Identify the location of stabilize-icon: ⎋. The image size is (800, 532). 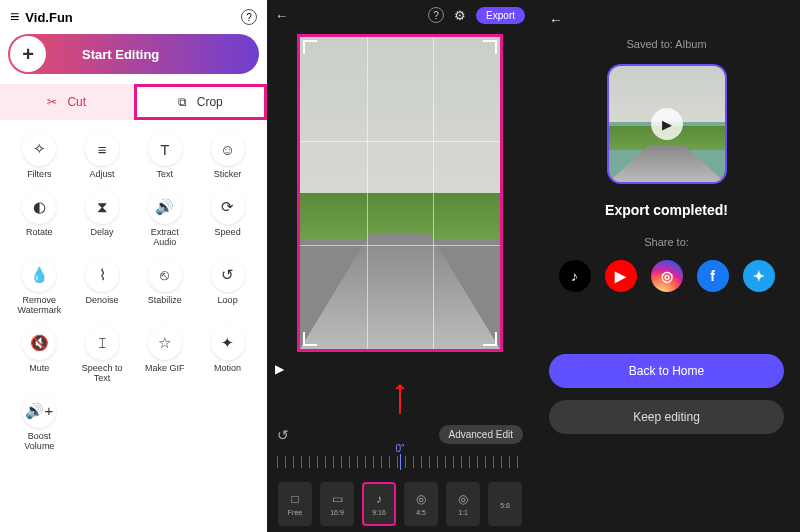
(165, 275).